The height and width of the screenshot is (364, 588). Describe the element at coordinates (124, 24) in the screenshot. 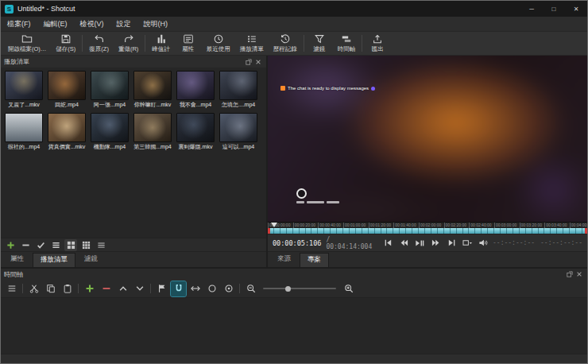

I see `menu-settings: 設定` at that location.